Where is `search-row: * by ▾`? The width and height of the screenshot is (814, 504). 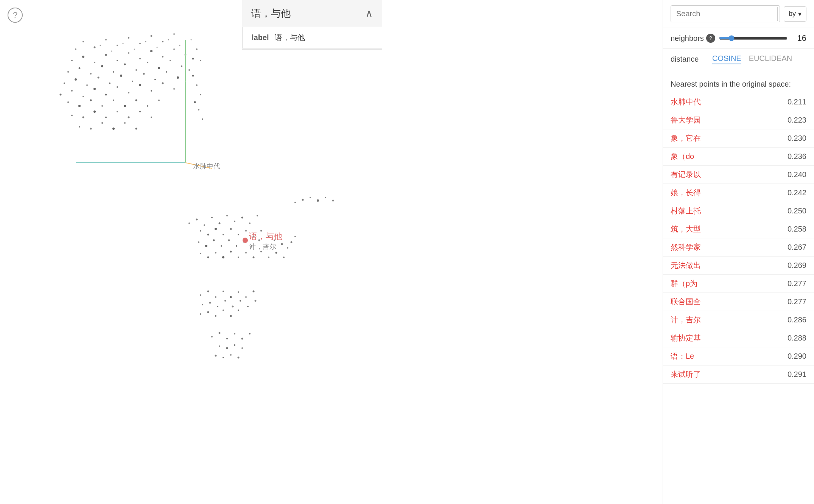 search-row: * by ▾ is located at coordinates (739, 14).